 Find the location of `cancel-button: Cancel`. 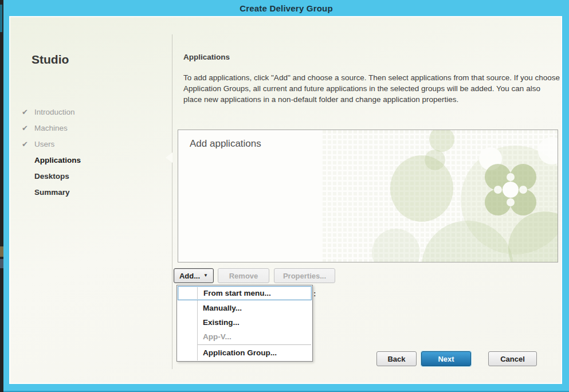

cancel-button: Cancel is located at coordinates (512, 359).